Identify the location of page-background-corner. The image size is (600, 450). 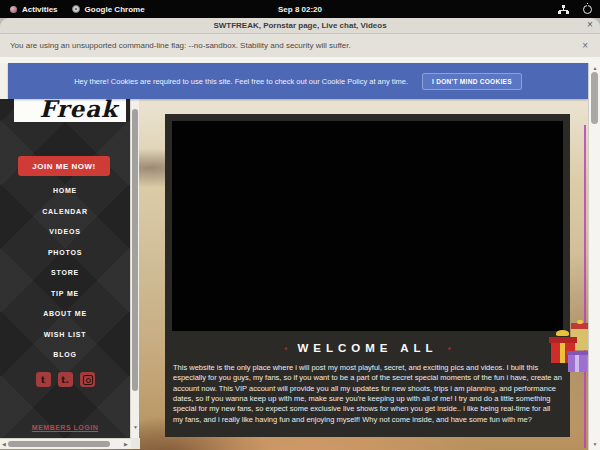
(4, 81).